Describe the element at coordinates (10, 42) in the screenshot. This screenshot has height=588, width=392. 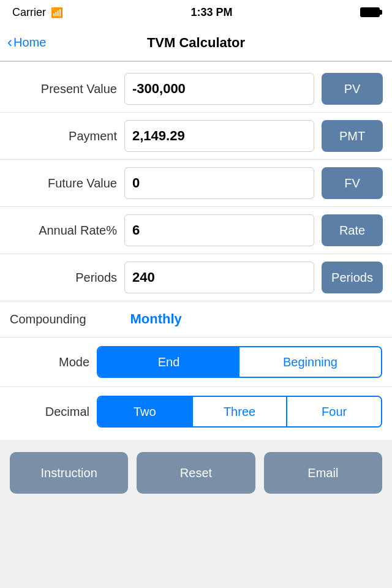
I see `chevron-left-icon: ‹` at that location.